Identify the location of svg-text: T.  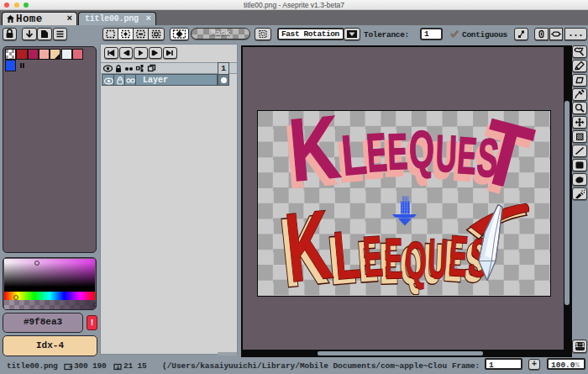
(506, 160).